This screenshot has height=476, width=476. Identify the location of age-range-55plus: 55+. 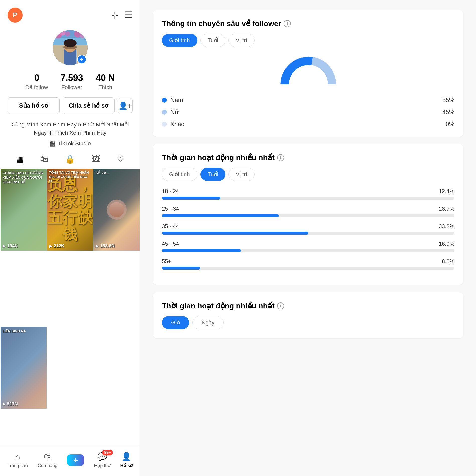
(166, 261).